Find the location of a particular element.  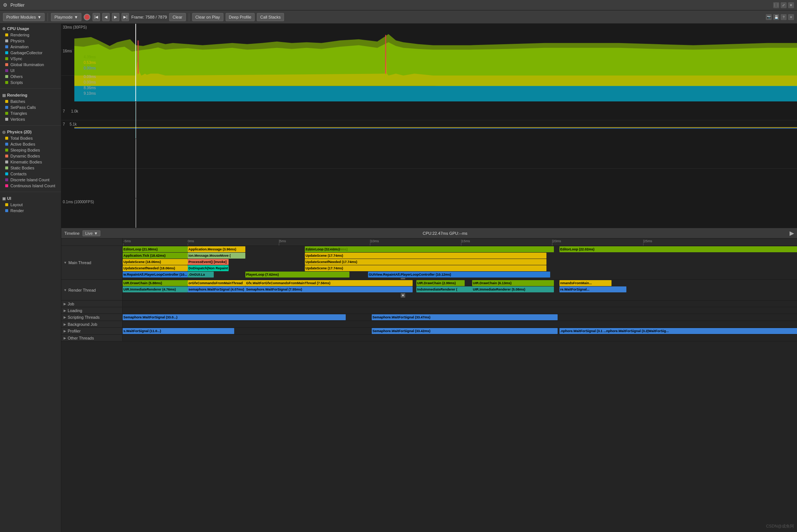

scripting-timeline: Semaphore.WaitForSignal (33.0...) Semaph… is located at coordinates (460, 317).